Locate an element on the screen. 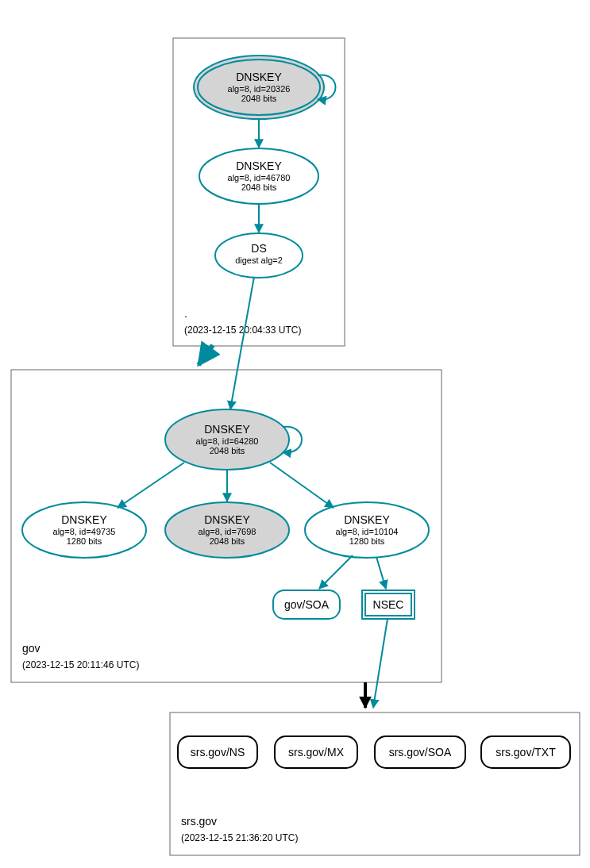  edge-zsk3-to-soa is located at coordinates (336, 572).